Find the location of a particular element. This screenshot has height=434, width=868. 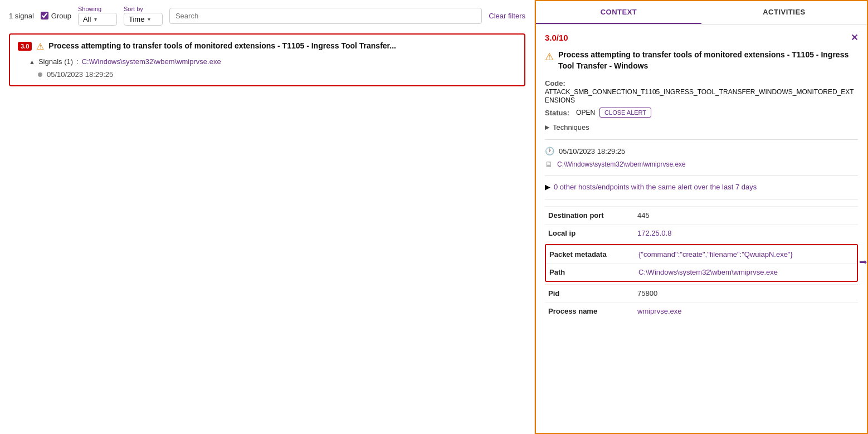

navigate-icon: ⮕ is located at coordinates (864, 263).